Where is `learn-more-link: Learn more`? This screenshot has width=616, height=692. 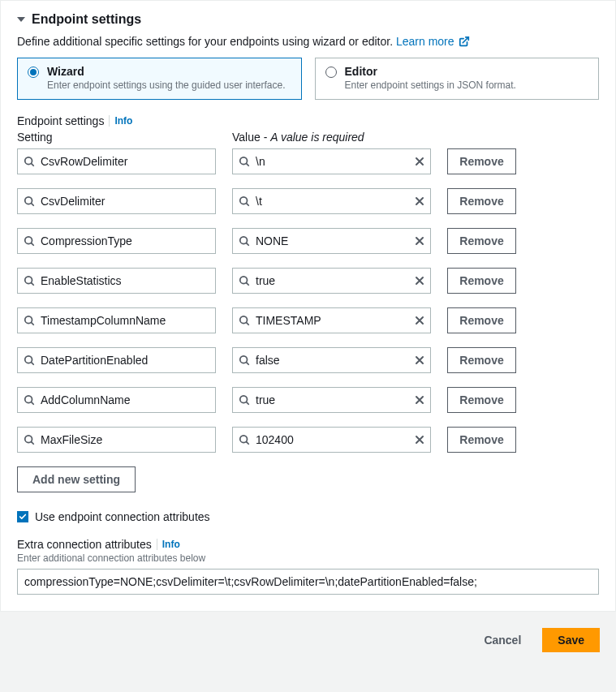
learn-more-link: Learn more is located at coordinates (433, 41).